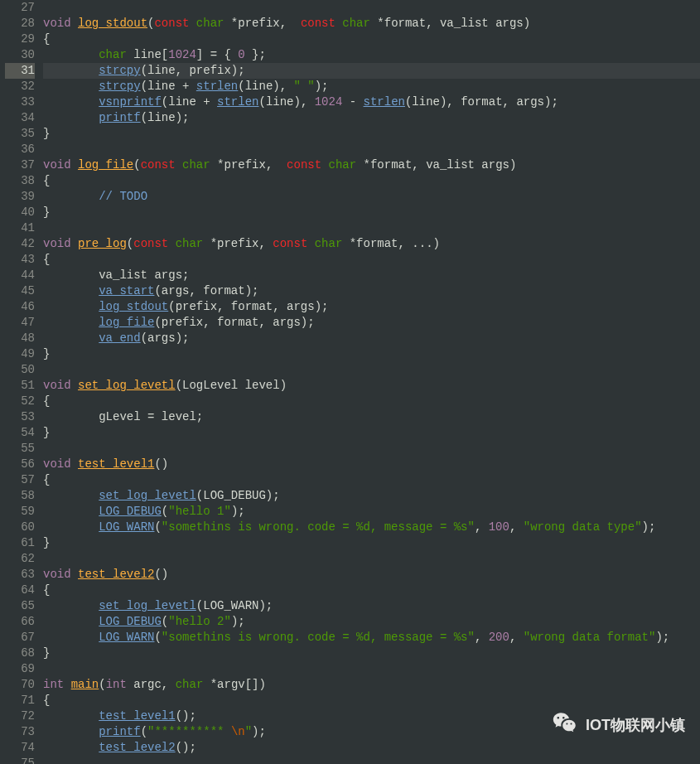 The height and width of the screenshot is (764, 700). Describe the element at coordinates (20, 558) in the screenshot. I see `line-number: 62` at that location.